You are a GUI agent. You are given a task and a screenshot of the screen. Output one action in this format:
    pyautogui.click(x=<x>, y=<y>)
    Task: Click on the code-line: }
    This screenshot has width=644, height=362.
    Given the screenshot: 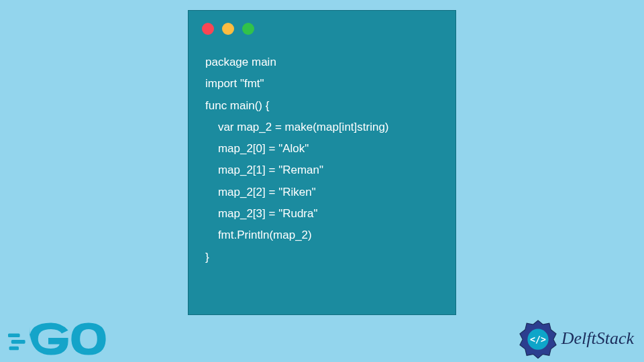 What is the action you would take?
    pyautogui.click(x=322, y=257)
    